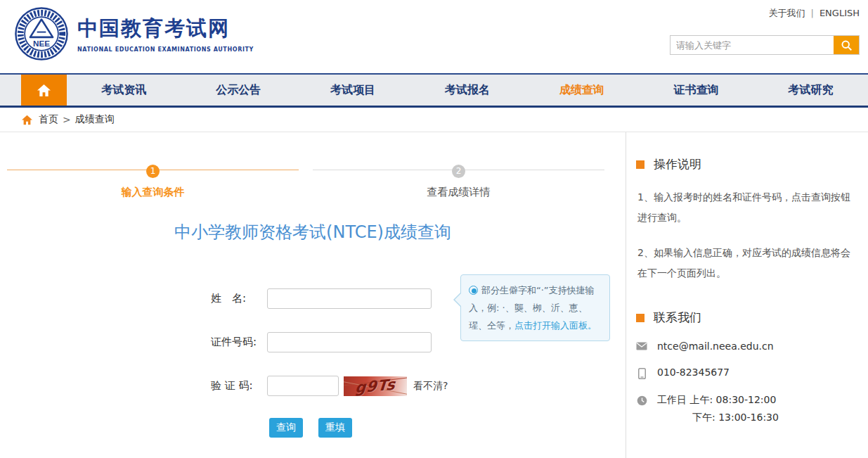  I want to click on neea-emblem-icon: NEE, so click(41, 34).